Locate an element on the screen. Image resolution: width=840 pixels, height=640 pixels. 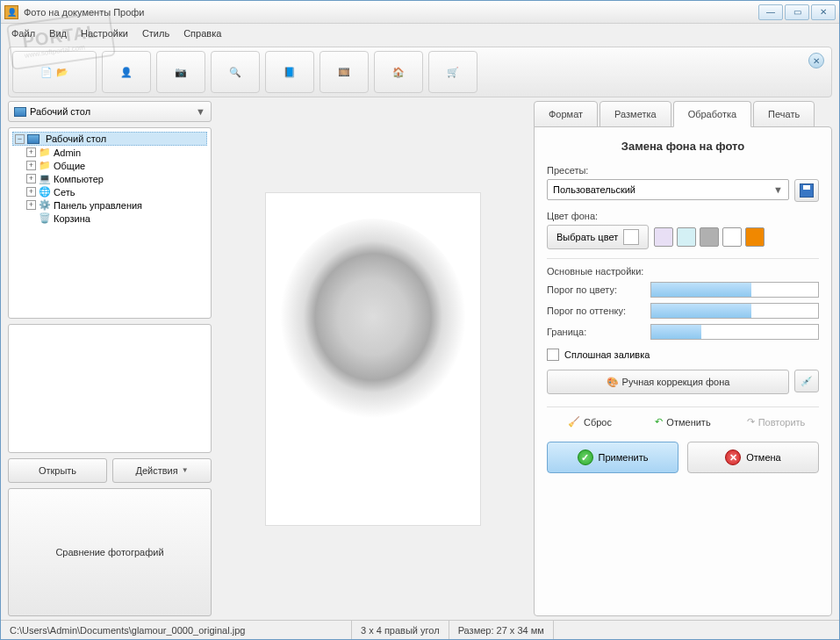
window-title: Фото на документы Профи is located at coordinates (391, 12).